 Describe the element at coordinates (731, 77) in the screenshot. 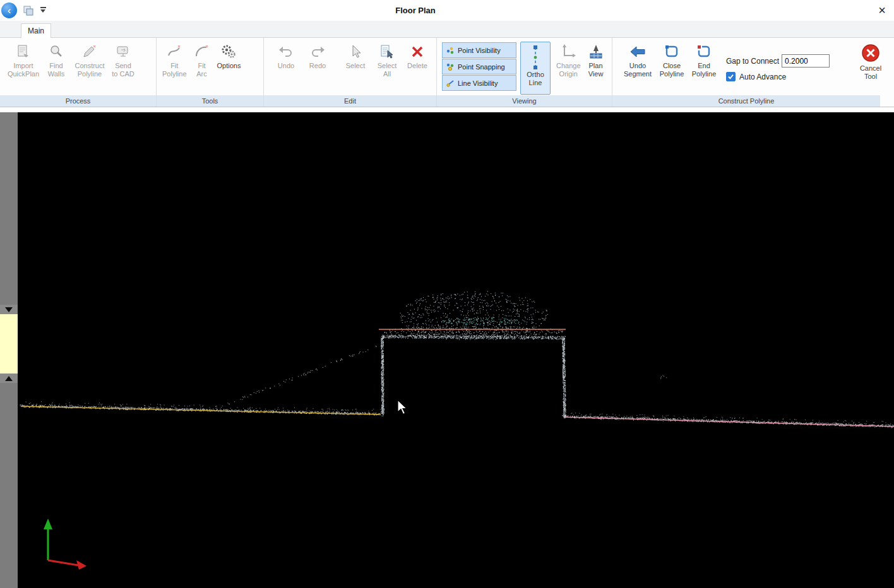

I see `check-icon` at that location.